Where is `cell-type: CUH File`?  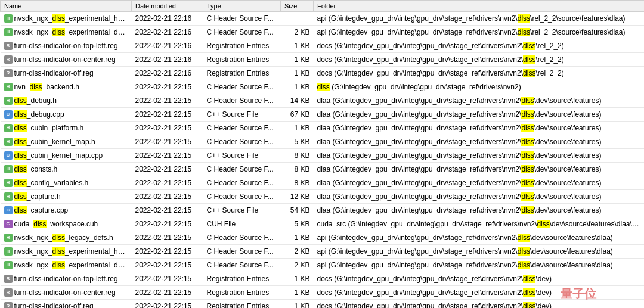 cell-type: CUH File is located at coordinates (242, 224).